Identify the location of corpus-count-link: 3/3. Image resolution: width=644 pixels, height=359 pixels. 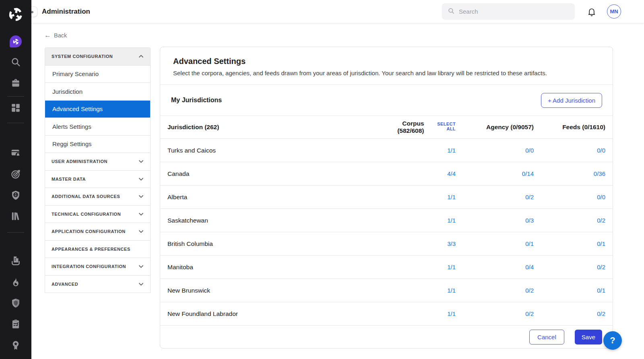
(452, 244).